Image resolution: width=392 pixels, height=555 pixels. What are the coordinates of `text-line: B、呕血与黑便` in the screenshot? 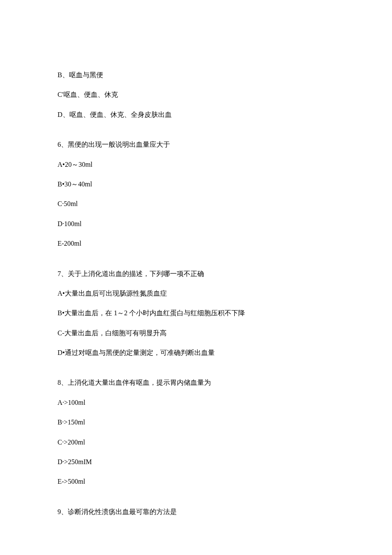 It's located at (196, 75).